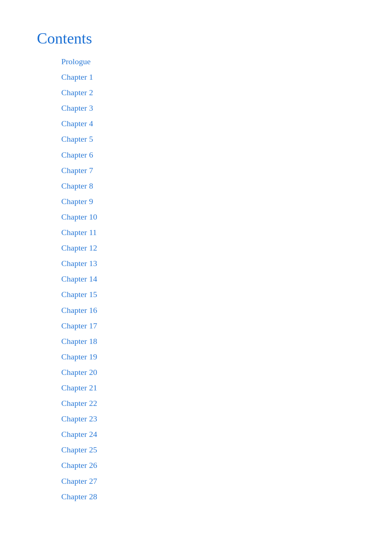  What do you see at coordinates (207, 77) in the screenshot?
I see `list-item: Chapter 1` at bounding box center [207, 77].